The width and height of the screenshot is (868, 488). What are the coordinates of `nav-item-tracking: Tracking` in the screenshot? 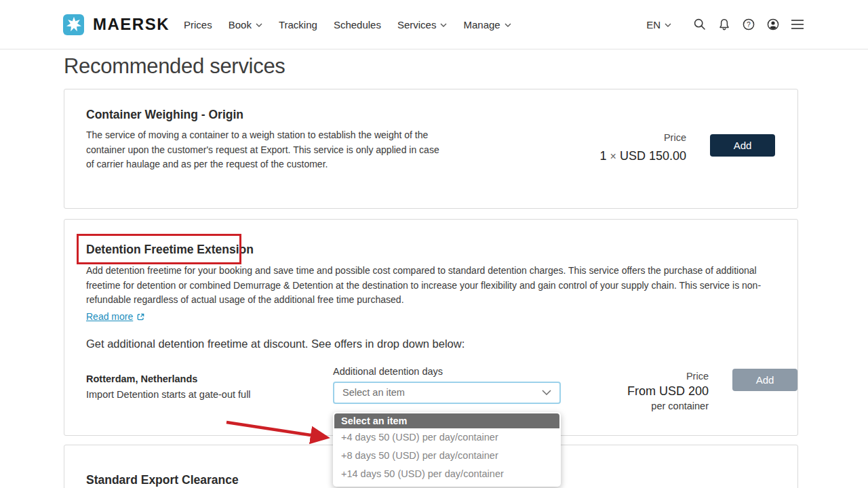 It's located at (298, 24).